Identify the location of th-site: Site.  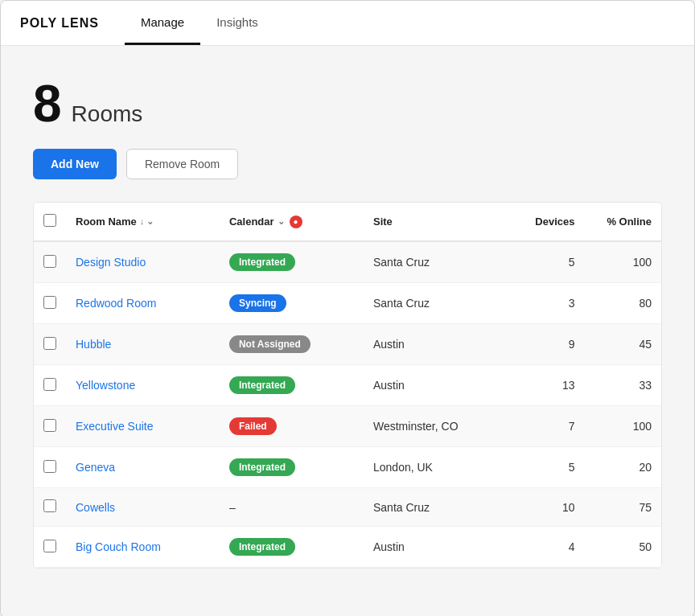
(436, 222).